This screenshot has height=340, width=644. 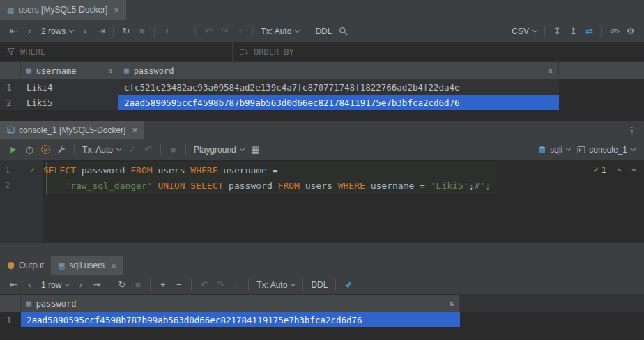 What do you see at coordinates (619, 171) in the screenshot?
I see `previous-statement-icon` at bounding box center [619, 171].